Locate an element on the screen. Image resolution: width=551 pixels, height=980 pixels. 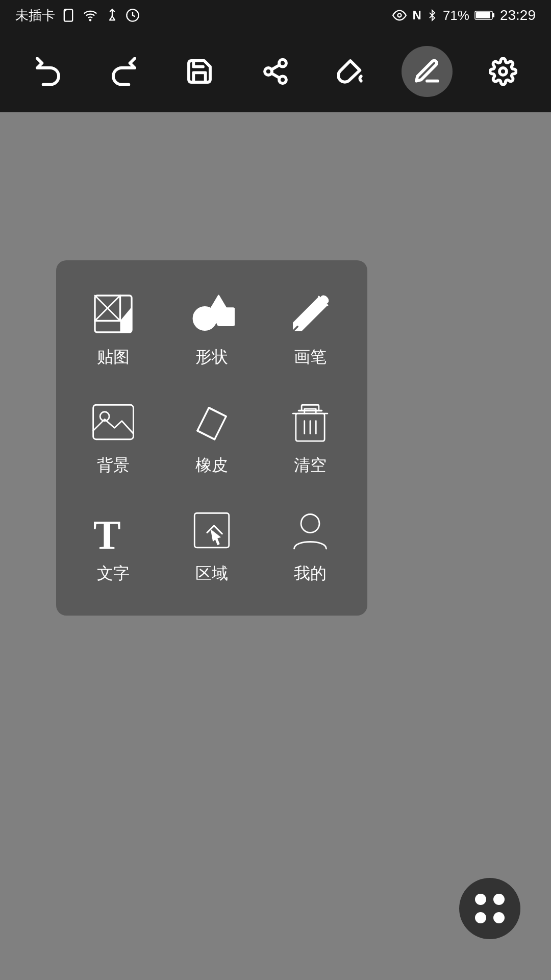
text-menu-item: T 文字 is located at coordinates (113, 546).